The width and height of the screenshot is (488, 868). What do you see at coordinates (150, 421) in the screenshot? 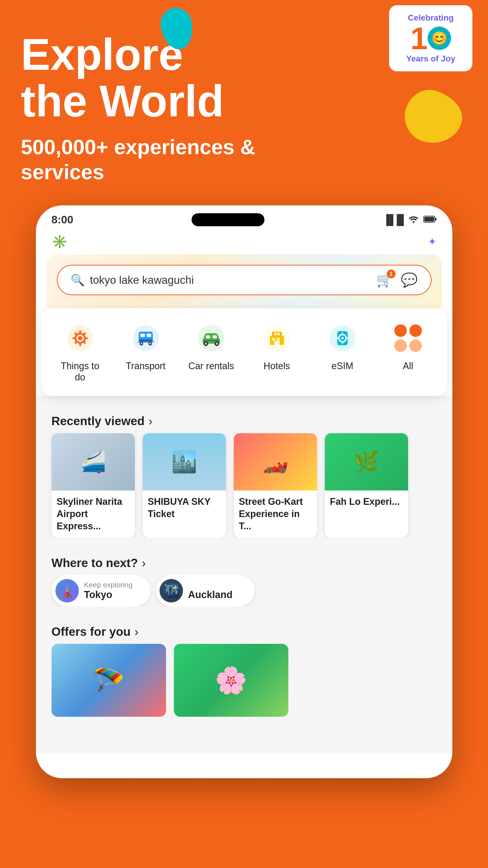
I see `recently-viewed-arrow: ›` at bounding box center [150, 421].